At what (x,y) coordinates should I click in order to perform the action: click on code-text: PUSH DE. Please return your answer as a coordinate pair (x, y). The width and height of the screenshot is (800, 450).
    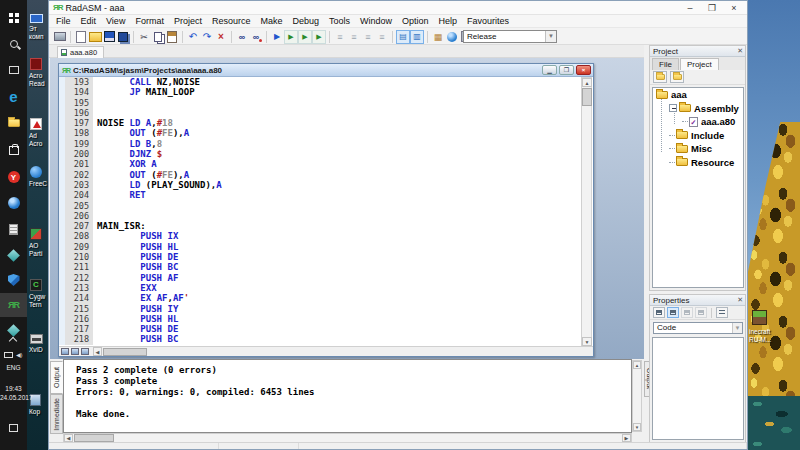
    Looking at the image, I should click on (136, 257).